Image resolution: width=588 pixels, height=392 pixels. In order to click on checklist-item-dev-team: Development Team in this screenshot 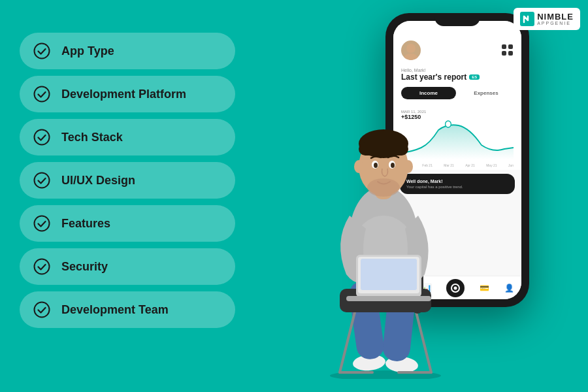, I will do `click(127, 310)`.